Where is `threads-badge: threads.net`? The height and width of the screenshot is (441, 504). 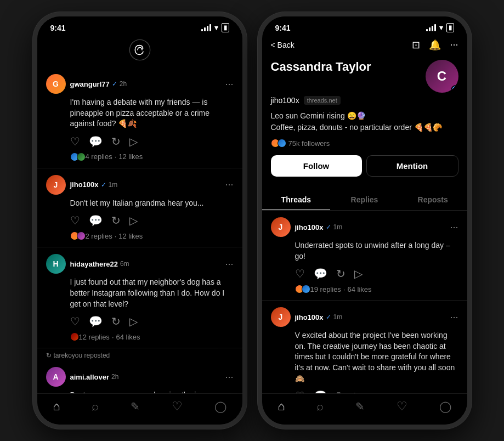
threads-badge: threads.net is located at coordinates (322, 100).